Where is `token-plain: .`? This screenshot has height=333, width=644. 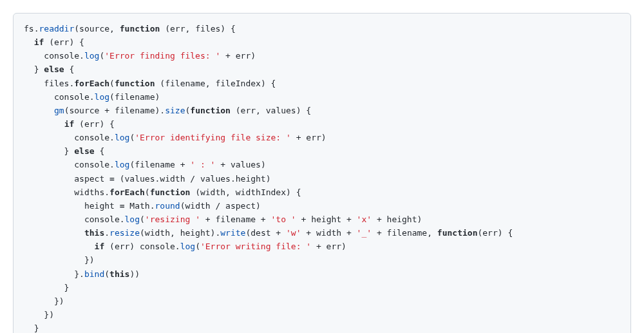
token-plain: . is located at coordinates (107, 233).